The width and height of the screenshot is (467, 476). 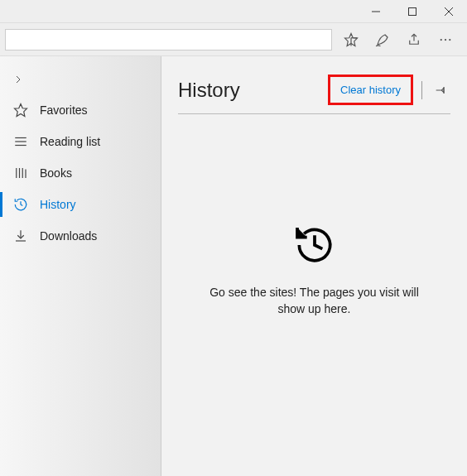 I want to click on maximize-button, so click(x=412, y=12).